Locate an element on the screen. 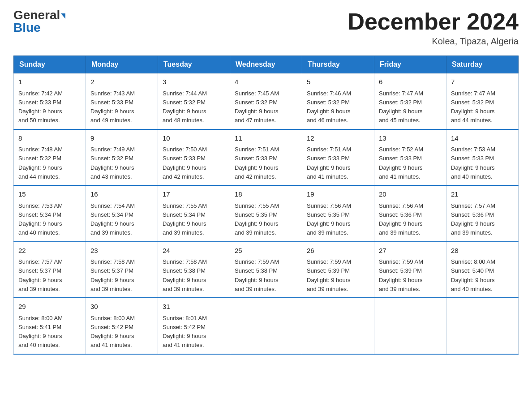 The image size is (532, 411). table-row: 29 Sunrise: 8:00 AMSunset: 5:41 PMDaylig… is located at coordinates (50, 326).